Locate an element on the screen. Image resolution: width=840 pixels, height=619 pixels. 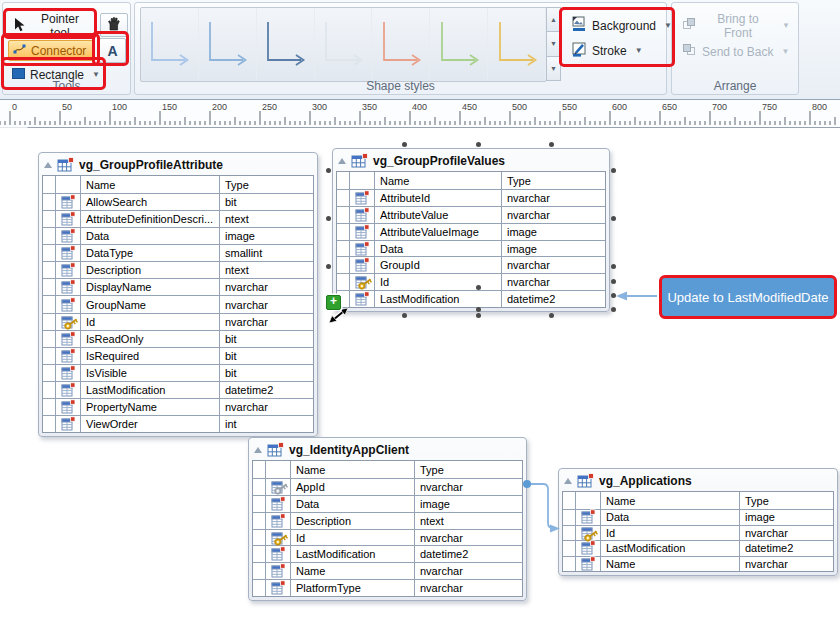
annotation-callout: Update to LastModifiedDate is located at coordinates (748, 297).